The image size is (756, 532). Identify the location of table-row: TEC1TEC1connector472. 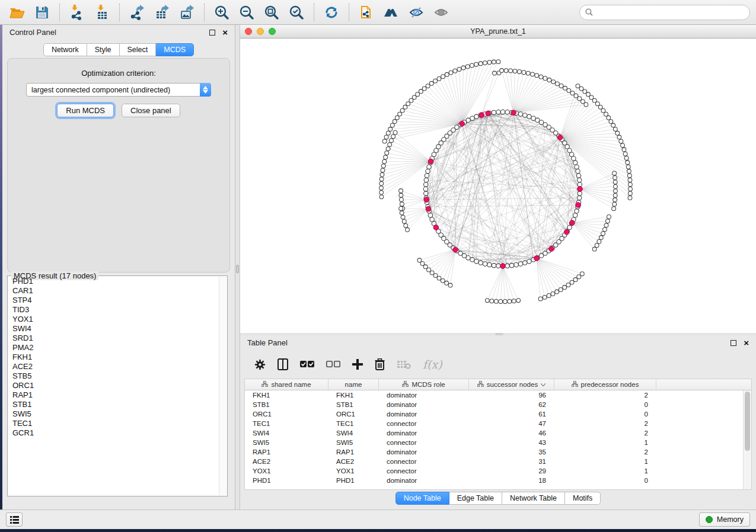
(498, 424).